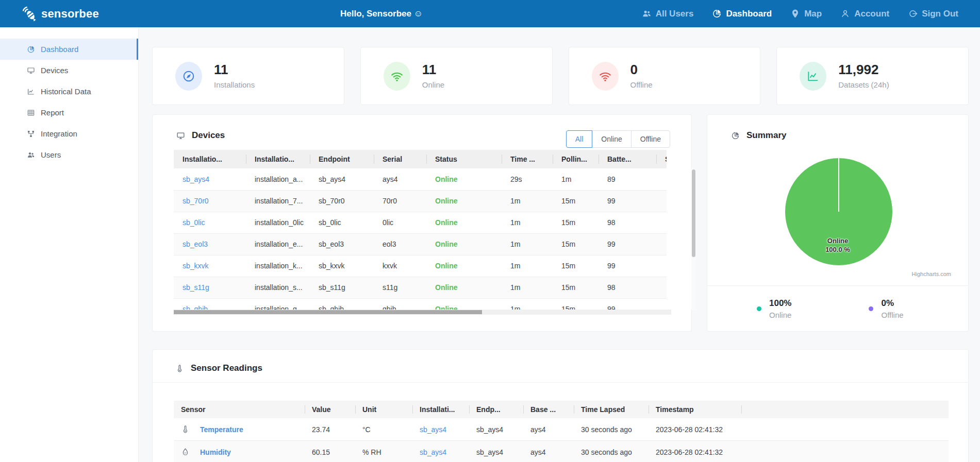  Describe the element at coordinates (933, 14) in the screenshot. I see `nav-item-sign-out: Sign Out` at that location.